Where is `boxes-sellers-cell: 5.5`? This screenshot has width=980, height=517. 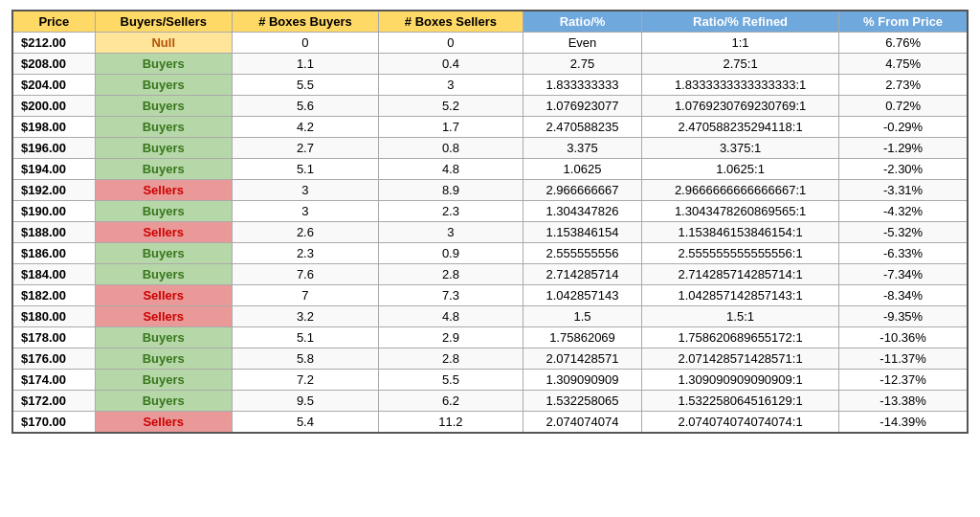 boxes-sellers-cell: 5.5 is located at coordinates (450, 380).